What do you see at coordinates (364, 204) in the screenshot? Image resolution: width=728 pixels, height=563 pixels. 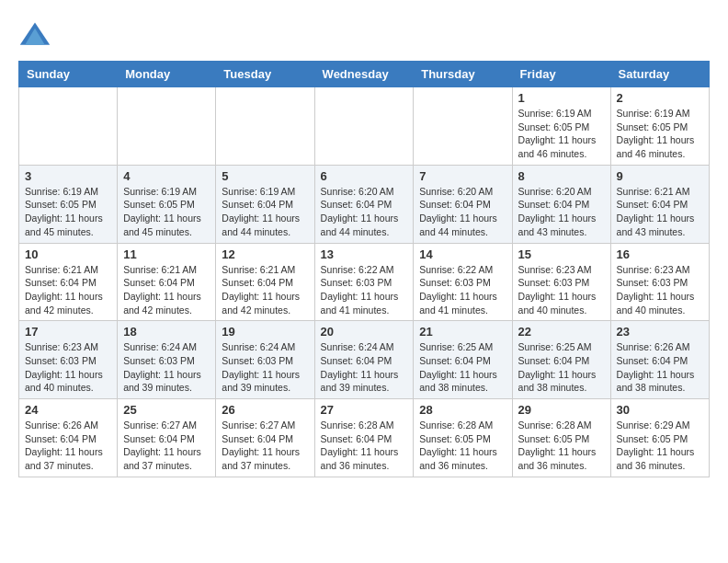 I see `calendar-cell: 6Sunrise: 6:20 AM Sunset: 6:04 PM Daylig…` at bounding box center [364, 204].